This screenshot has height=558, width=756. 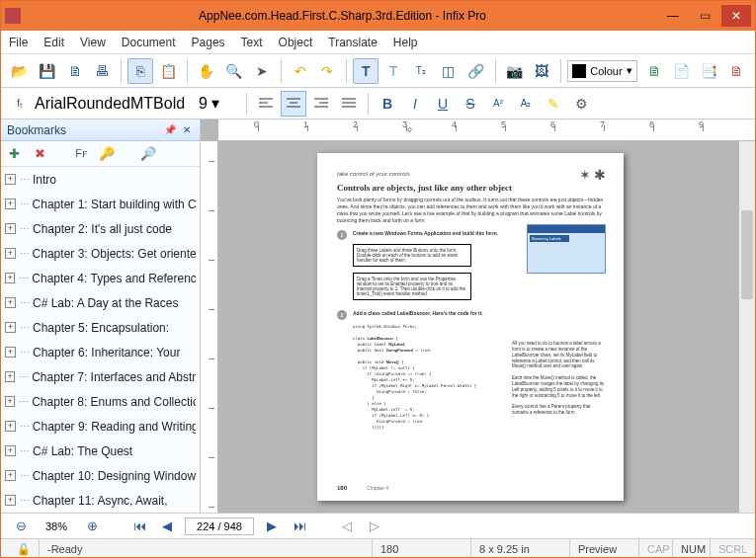 What do you see at coordinates (148, 42) in the screenshot?
I see `menu-document: Document` at bounding box center [148, 42].